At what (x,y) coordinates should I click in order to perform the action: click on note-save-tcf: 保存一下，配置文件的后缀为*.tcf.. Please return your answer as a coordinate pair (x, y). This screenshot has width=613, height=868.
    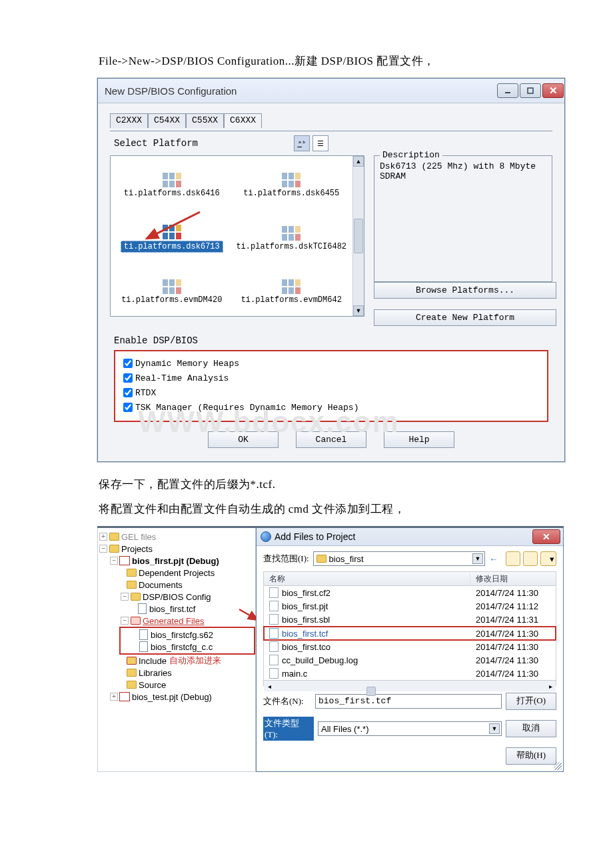
    Looking at the image, I should click on (356, 484).